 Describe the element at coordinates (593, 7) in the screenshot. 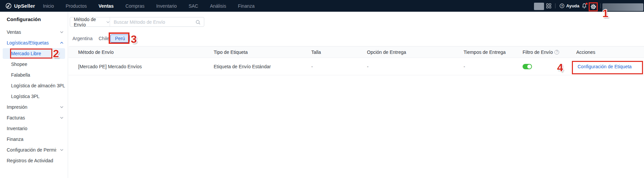

I see `settings-gear-icon` at that location.